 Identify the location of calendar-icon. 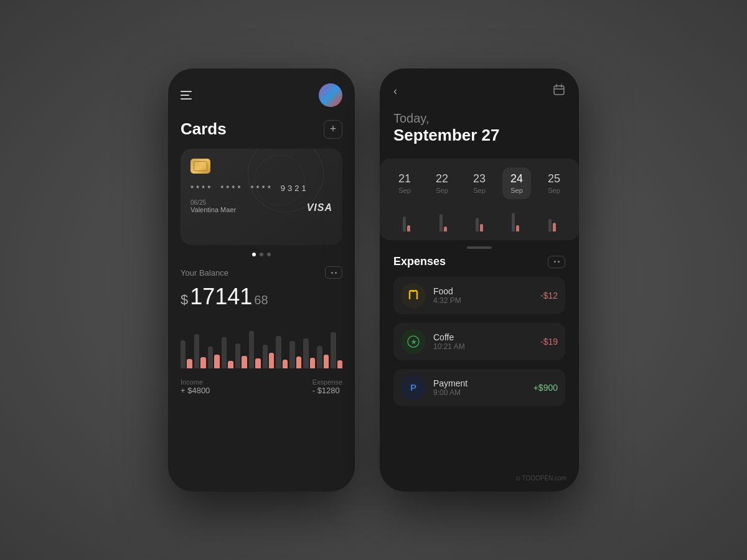
(559, 91).